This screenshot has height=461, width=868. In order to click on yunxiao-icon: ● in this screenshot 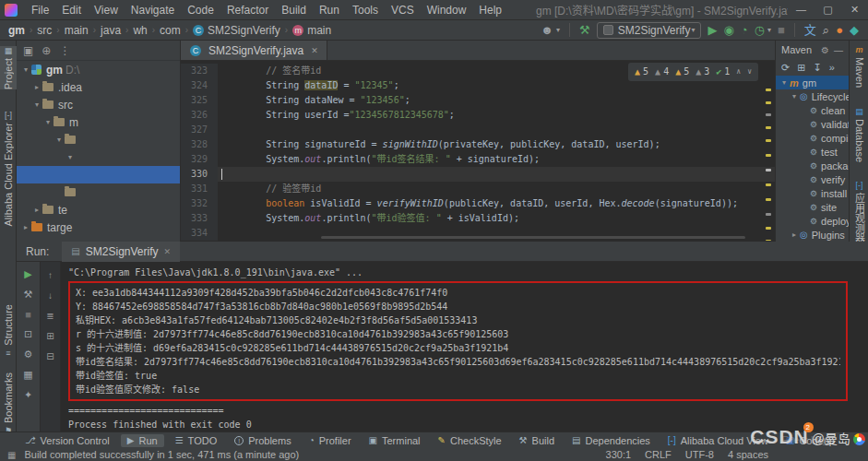, I will do `click(839, 30)`.